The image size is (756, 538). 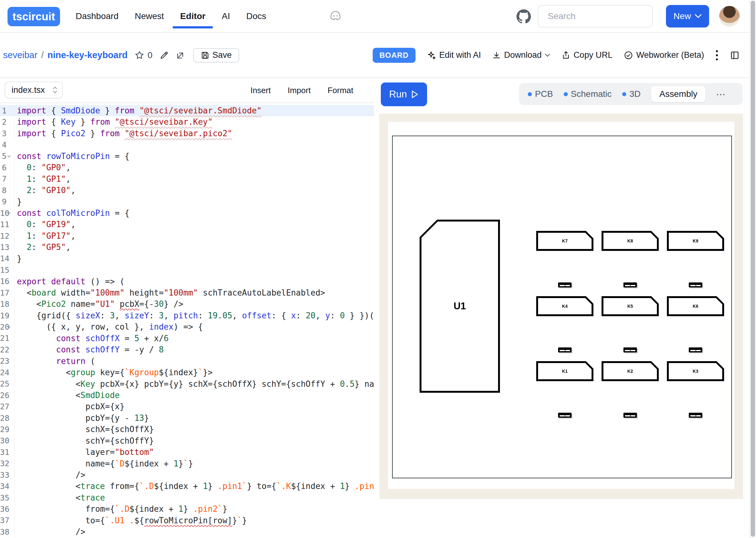 I want to click on import-button: Import, so click(x=299, y=90).